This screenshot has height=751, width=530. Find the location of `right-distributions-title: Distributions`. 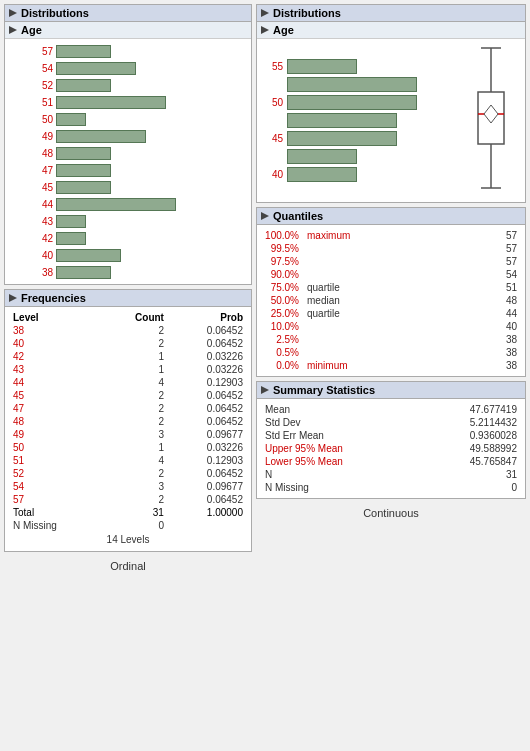

right-distributions-title: Distributions is located at coordinates (307, 13).